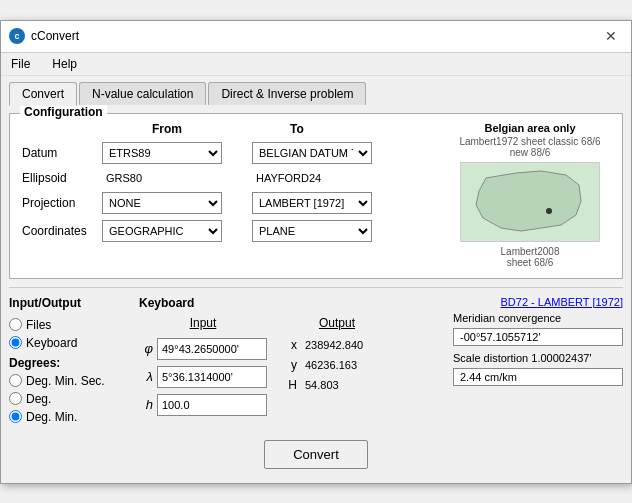 This screenshot has height=503, width=632. Describe the element at coordinates (530, 202) in the screenshot. I see `belgium-svg` at that location.